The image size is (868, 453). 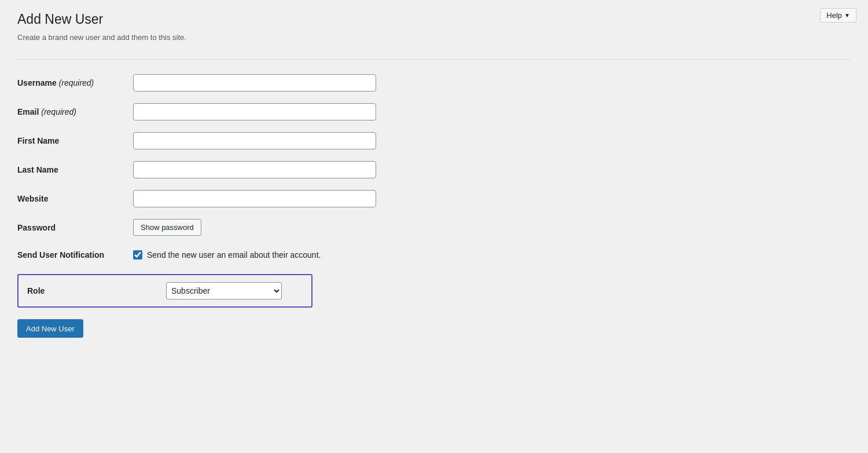 What do you see at coordinates (50, 328) in the screenshot?
I see `add-new-user-button: Add New User` at bounding box center [50, 328].